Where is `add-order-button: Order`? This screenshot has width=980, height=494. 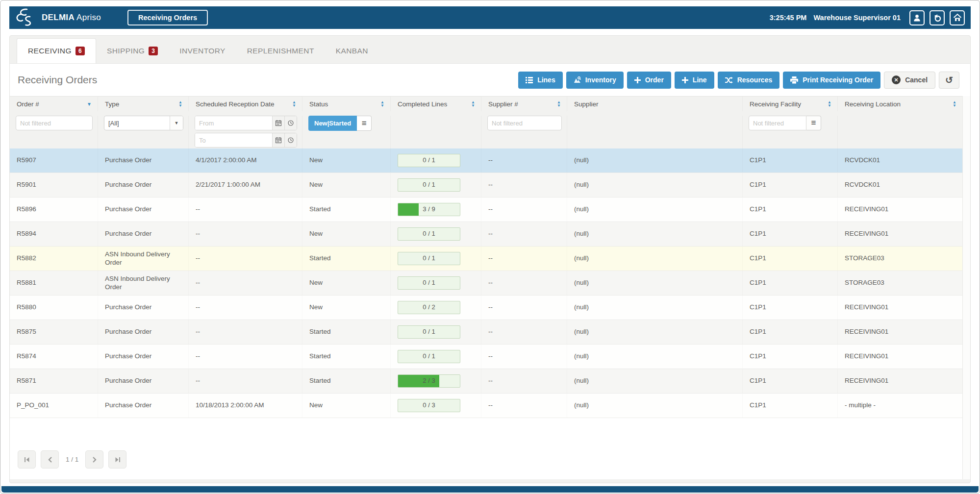 add-order-button: Order is located at coordinates (649, 80).